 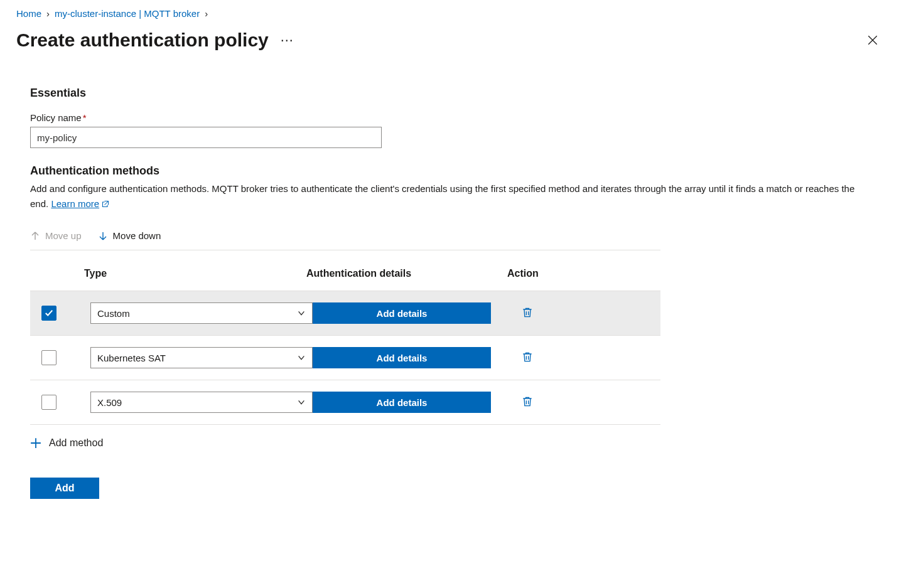 I want to click on close-icon, so click(x=873, y=40).